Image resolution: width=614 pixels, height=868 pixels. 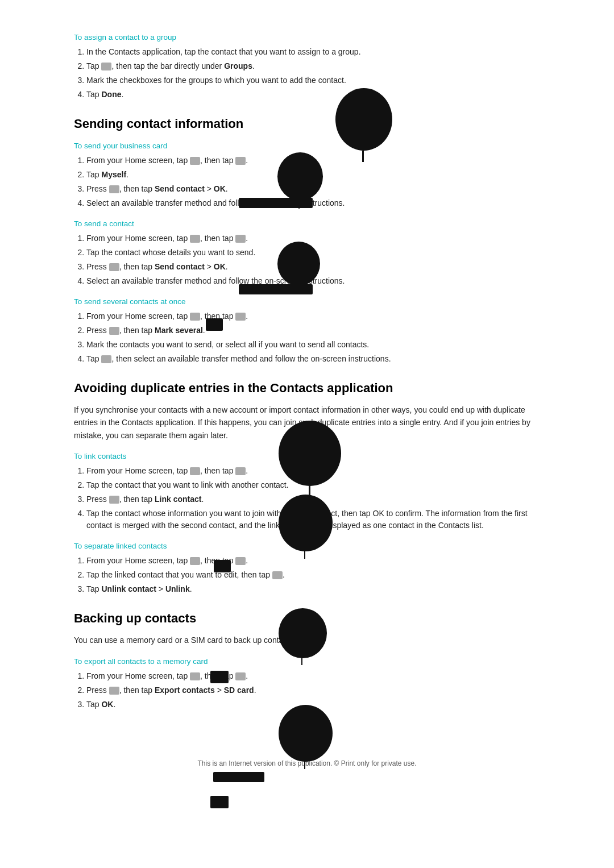 What do you see at coordinates (313, 252) in the screenshot?
I see `step-item: Tap the contact whose details you want t…` at bounding box center [313, 252].